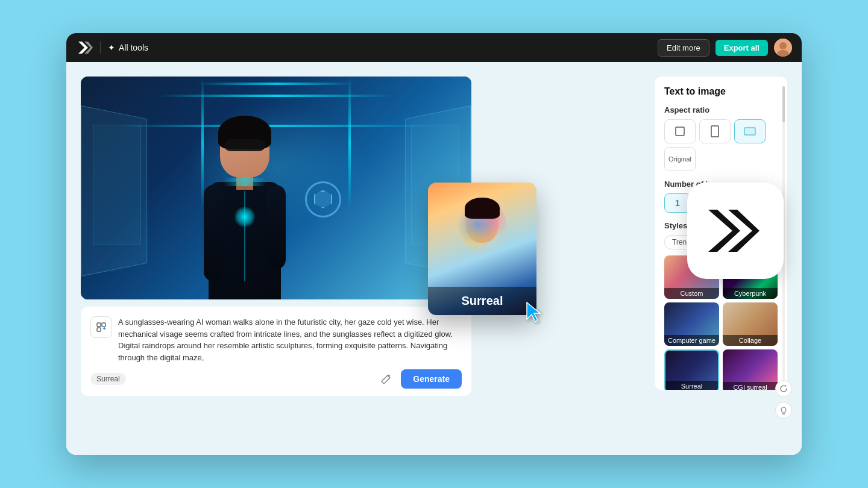 The height and width of the screenshot is (488, 868). I want to click on header-divider, so click(100, 48).